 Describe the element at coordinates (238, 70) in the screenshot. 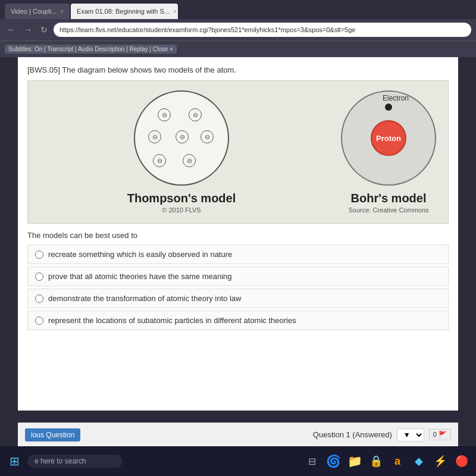

I see `question-label: [BWS.05] The diagram below shows two mod…` at that location.